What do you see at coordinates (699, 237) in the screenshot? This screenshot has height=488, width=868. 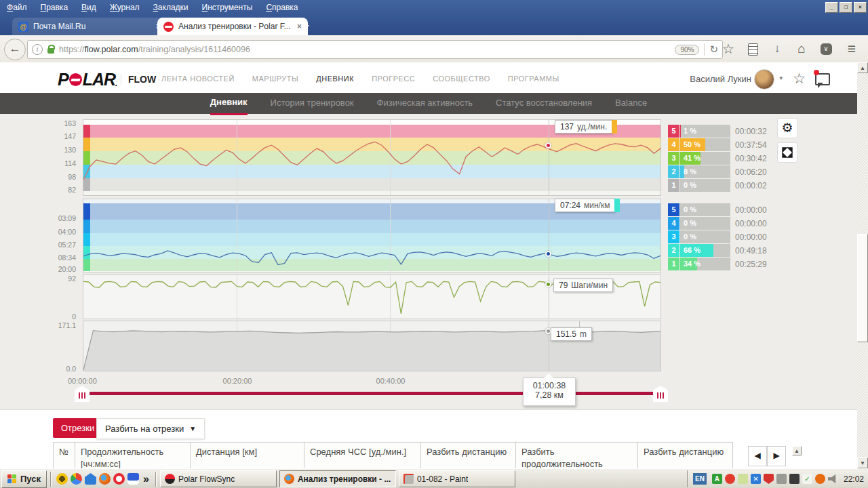 I see `pace-zone-row: 30 %` at bounding box center [699, 237].